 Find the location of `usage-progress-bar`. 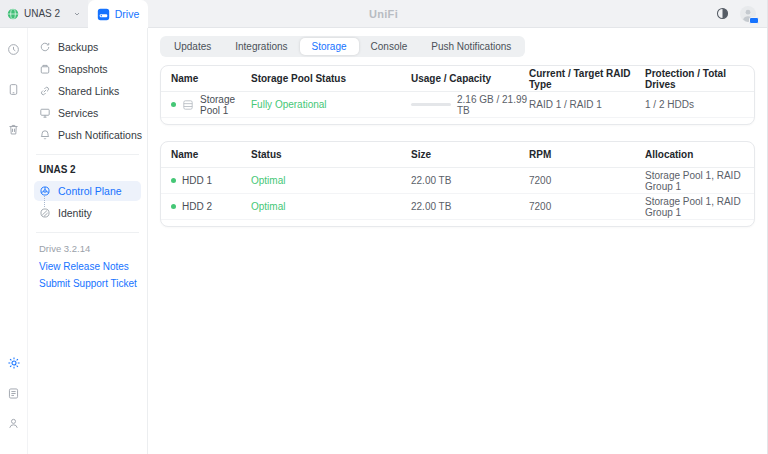

usage-progress-bar is located at coordinates (431, 104).